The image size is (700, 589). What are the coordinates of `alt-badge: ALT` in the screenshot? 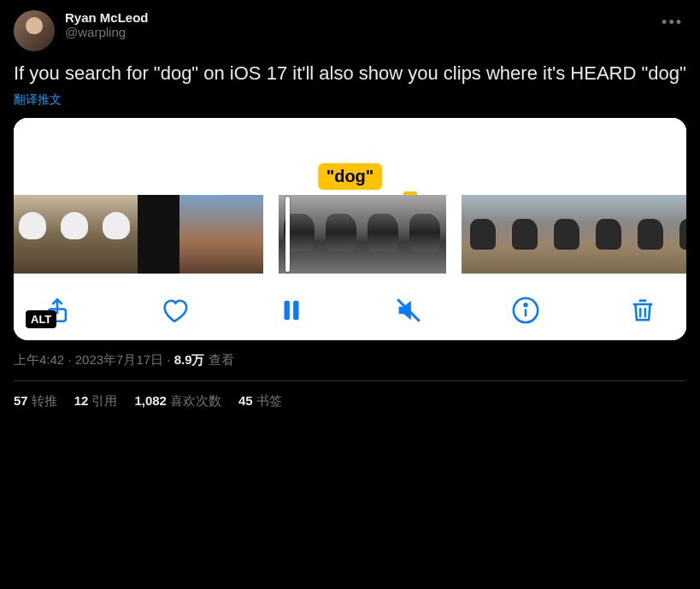 It's located at (41, 320).